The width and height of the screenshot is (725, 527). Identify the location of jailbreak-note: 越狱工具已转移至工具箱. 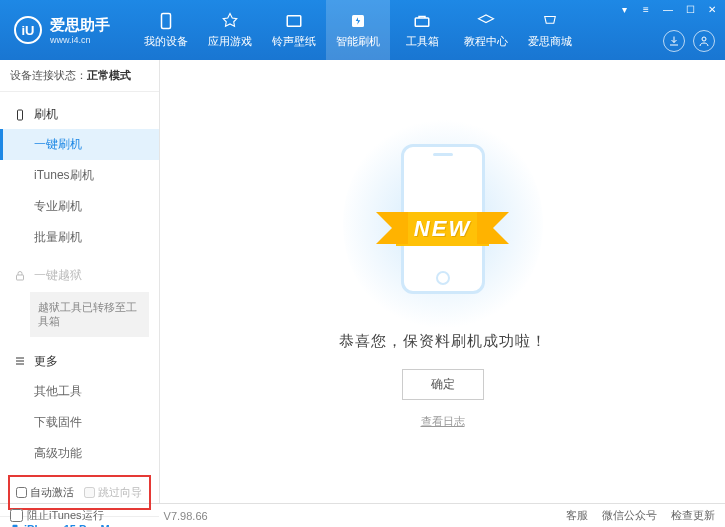
(90, 314).